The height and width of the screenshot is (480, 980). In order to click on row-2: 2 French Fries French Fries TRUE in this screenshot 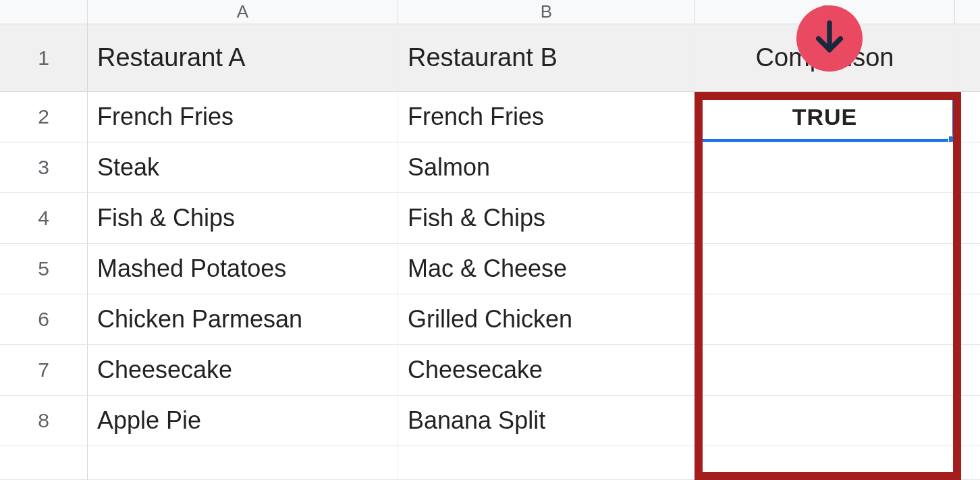, I will do `click(490, 117)`.